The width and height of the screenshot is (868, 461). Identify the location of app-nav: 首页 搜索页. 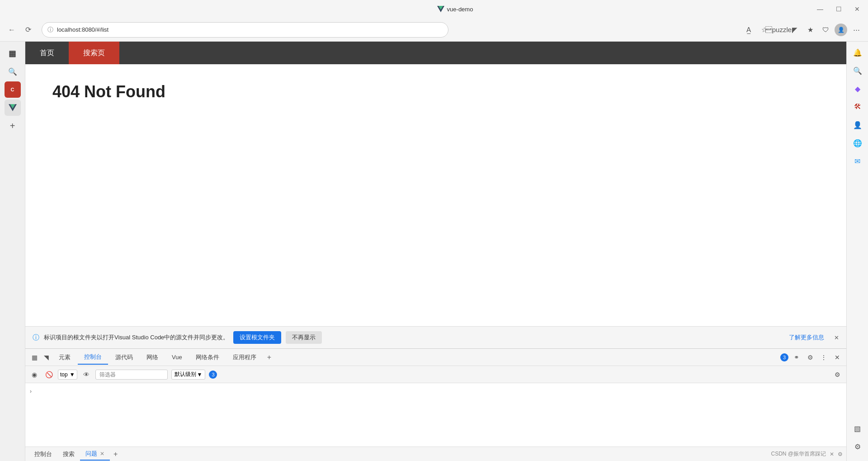
(436, 53).